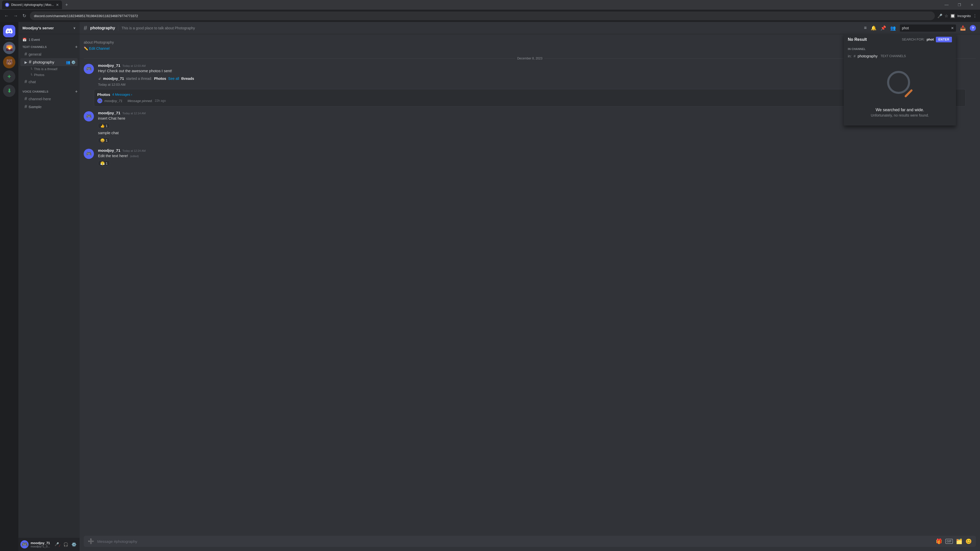 The height and width of the screenshot is (551, 980). I want to click on window-minimize-button: —, so click(947, 5).